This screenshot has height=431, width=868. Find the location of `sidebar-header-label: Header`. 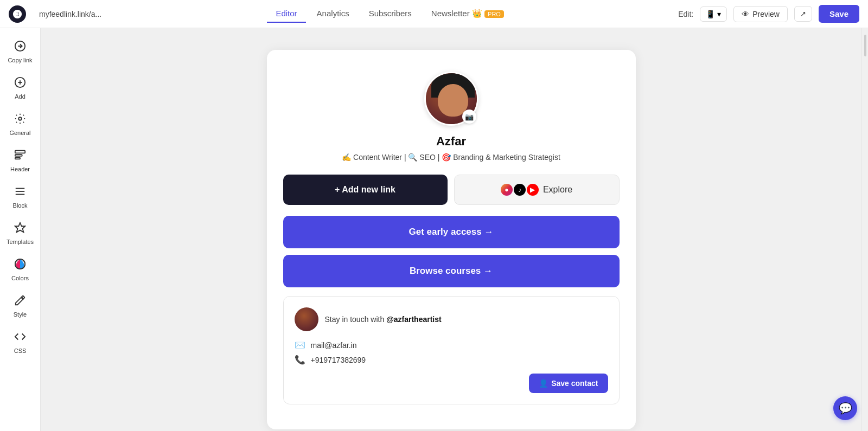

sidebar-header-label: Header is located at coordinates (20, 169).